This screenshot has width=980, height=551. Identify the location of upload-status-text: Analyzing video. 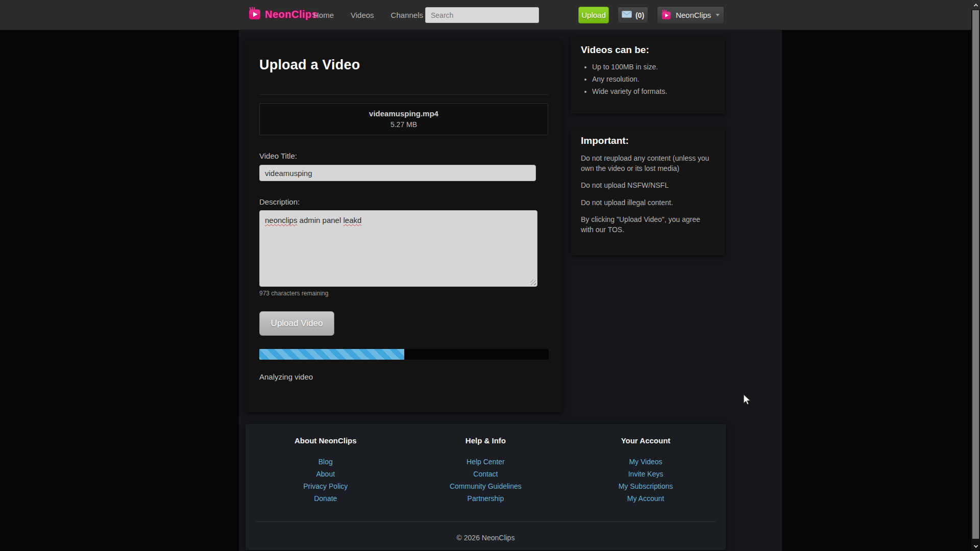
(404, 377).